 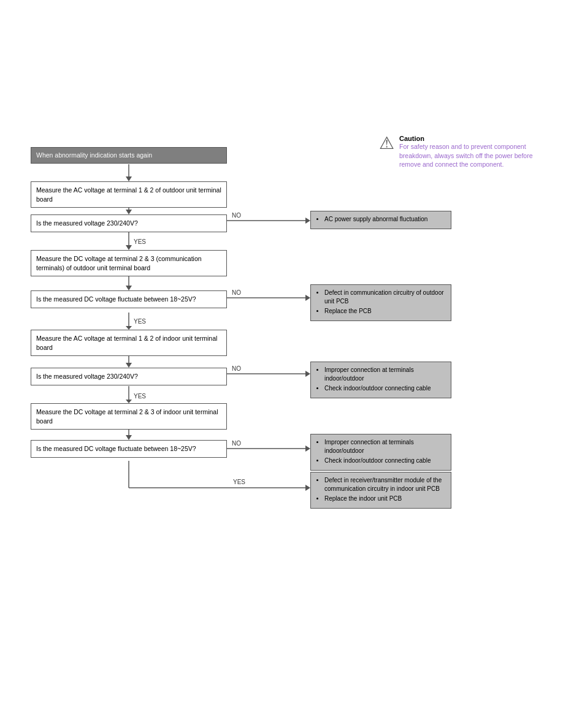 What do you see at coordinates (129, 343) in the screenshot?
I see `step3-box: Measure the AC voltage at terminal 1 & 2…` at bounding box center [129, 343].